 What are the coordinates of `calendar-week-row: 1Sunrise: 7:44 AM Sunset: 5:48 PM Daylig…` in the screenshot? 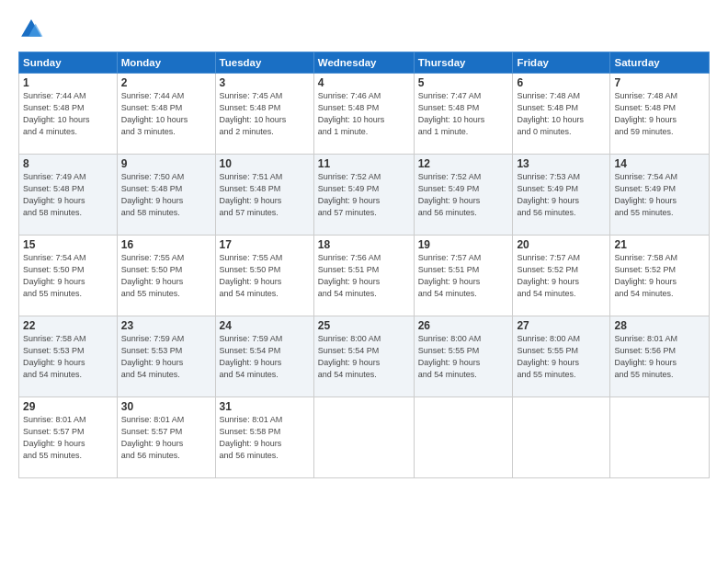 It's located at (364, 114).